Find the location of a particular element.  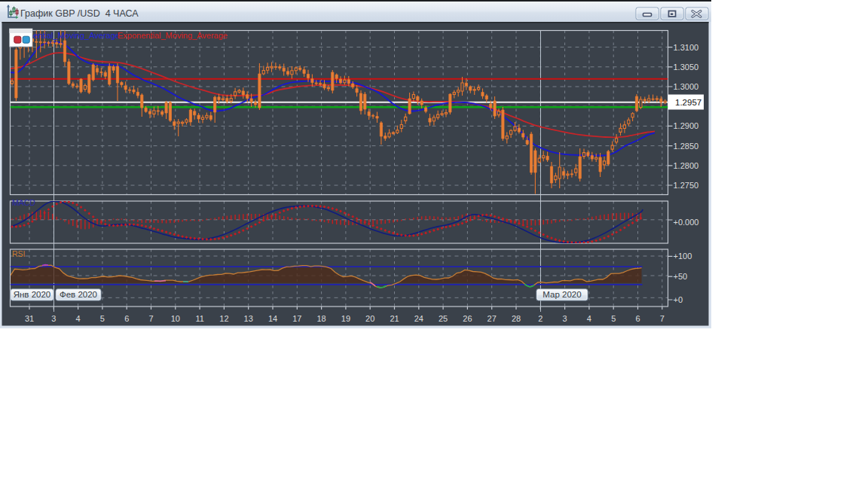

svg-text: +100 is located at coordinates (683, 256).